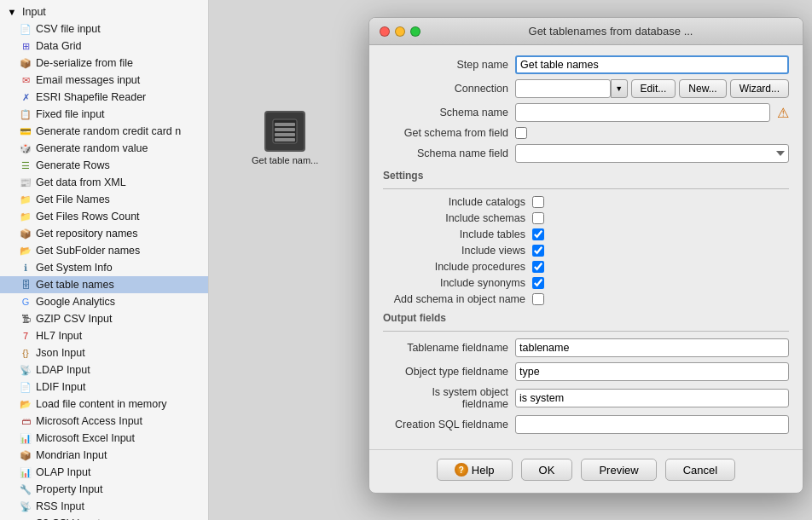 The width and height of the screenshot is (812, 520). Describe the element at coordinates (70, 114) in the screenshot. I see `item-label-fixed-file: Fixed file input` at that location.